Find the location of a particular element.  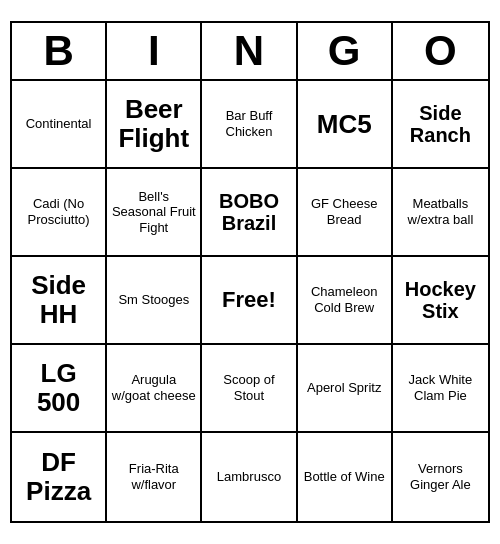

header-letter: O is located at coordinates (440, 51).